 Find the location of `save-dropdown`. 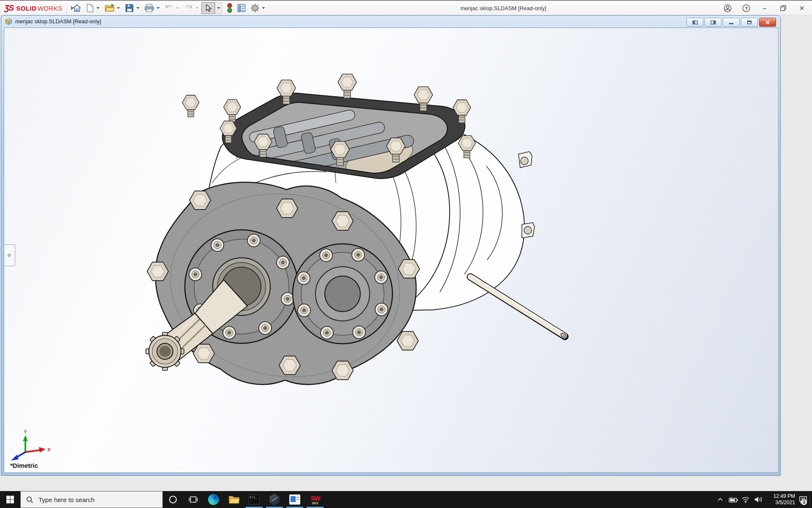

save-dropdown is located at coordinates (138, 8).